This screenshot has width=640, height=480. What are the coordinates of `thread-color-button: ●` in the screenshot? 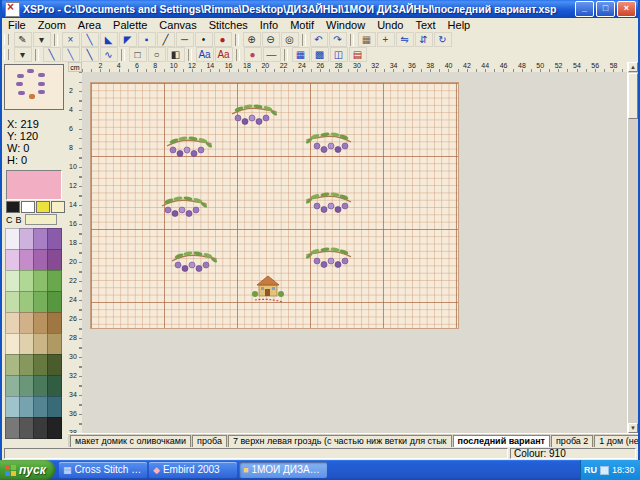 It's located at (253, 54).